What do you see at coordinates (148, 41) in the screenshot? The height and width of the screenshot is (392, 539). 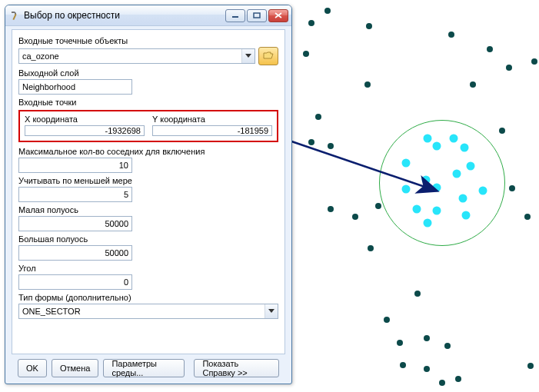 I see `input-points-label: Входные точечные объекты` at bounding box center [148, 41].